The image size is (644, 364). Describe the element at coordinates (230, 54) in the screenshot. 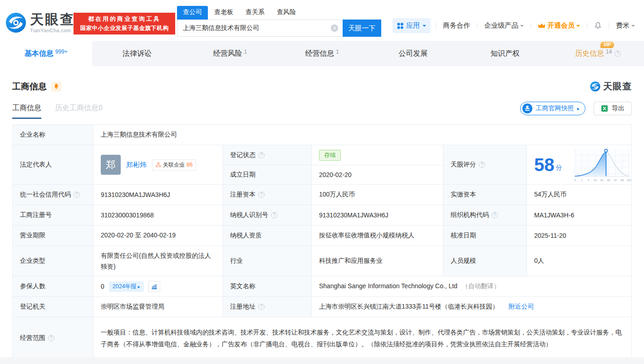

I see `tab-operation-risk: 经营风险 1` at that location.